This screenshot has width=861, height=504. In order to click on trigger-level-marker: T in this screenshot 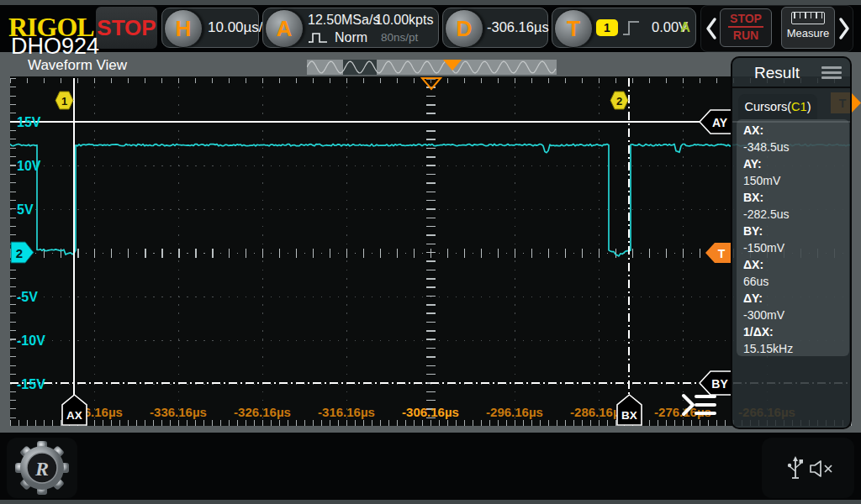, I will do `click(718, 253)`.